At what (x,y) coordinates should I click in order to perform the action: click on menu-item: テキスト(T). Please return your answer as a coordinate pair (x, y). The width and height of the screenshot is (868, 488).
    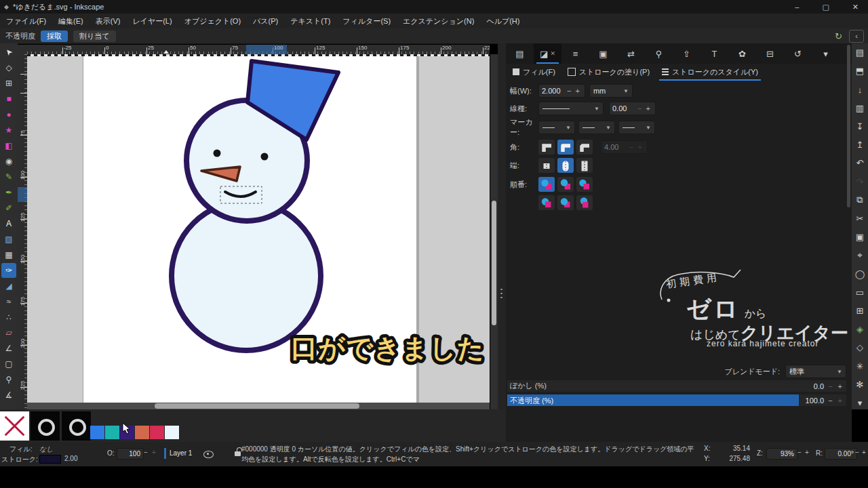
    Looking at the image, I should click on (311, 22).